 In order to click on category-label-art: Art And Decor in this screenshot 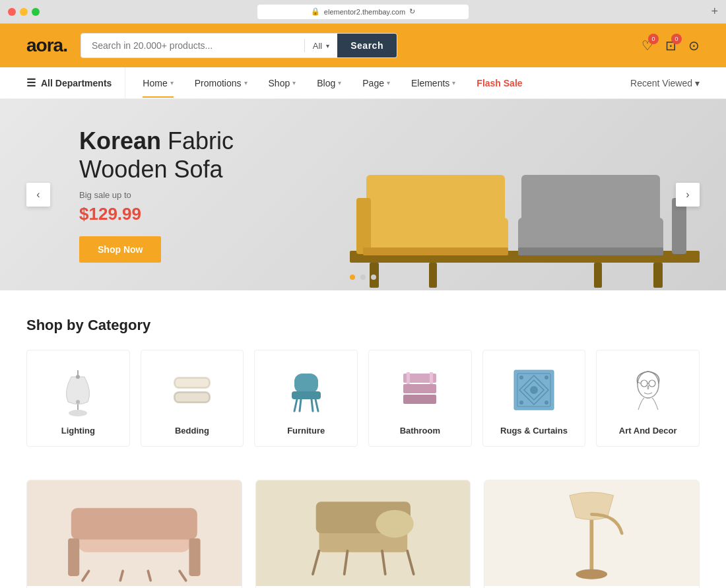, I will do `click(648, 430)`.